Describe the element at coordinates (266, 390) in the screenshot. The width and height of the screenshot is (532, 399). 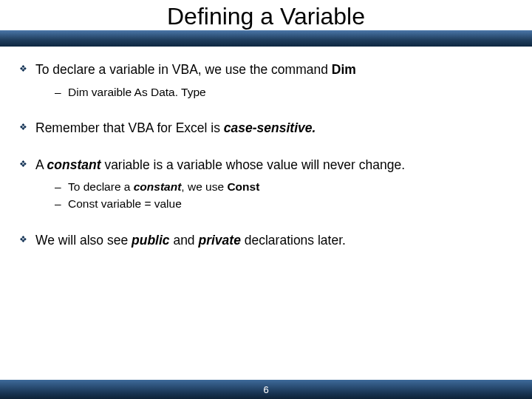
I see `page-number: 6` at that location.